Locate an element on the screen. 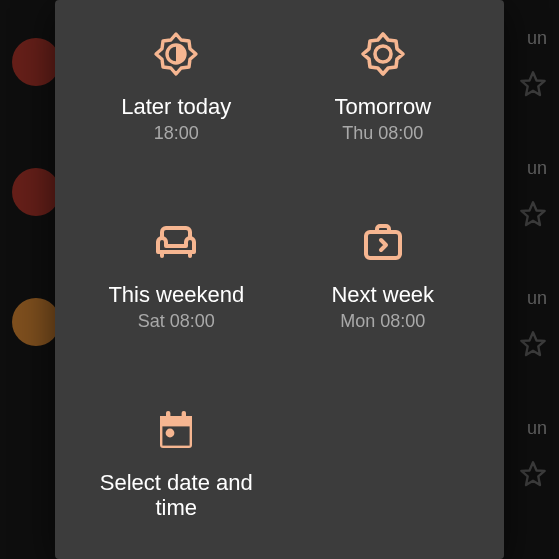 The image size is (559, 559). snooze-option-time: Thu 08:00 is located at coordinates (382, 134).